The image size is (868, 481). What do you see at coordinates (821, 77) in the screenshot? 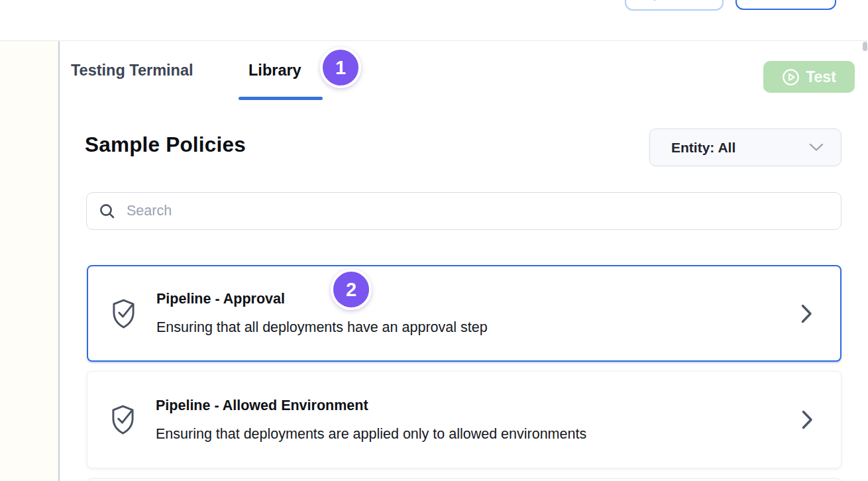
I see `test-button-label: Test` at bounding box center [821, 77].